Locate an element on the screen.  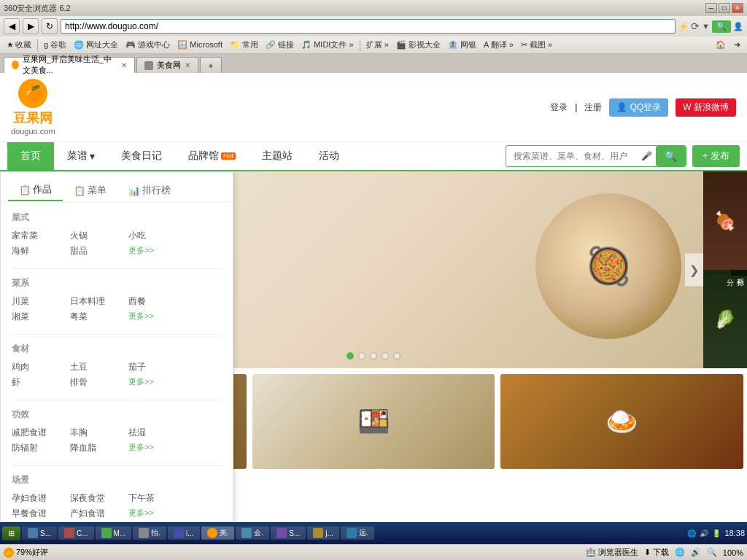
search-button: 🔍 is located at coordinates (671, 156).